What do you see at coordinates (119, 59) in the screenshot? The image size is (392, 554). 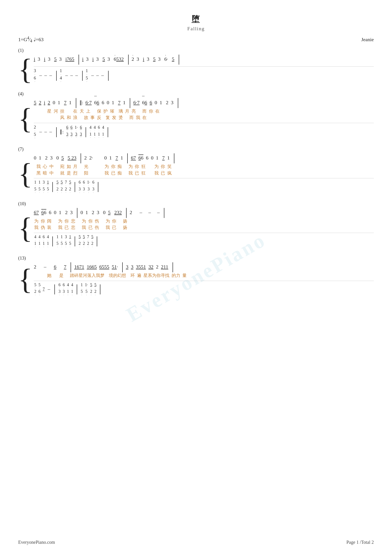 I see `note-6532: 6532` at bounding box center [119, 59].